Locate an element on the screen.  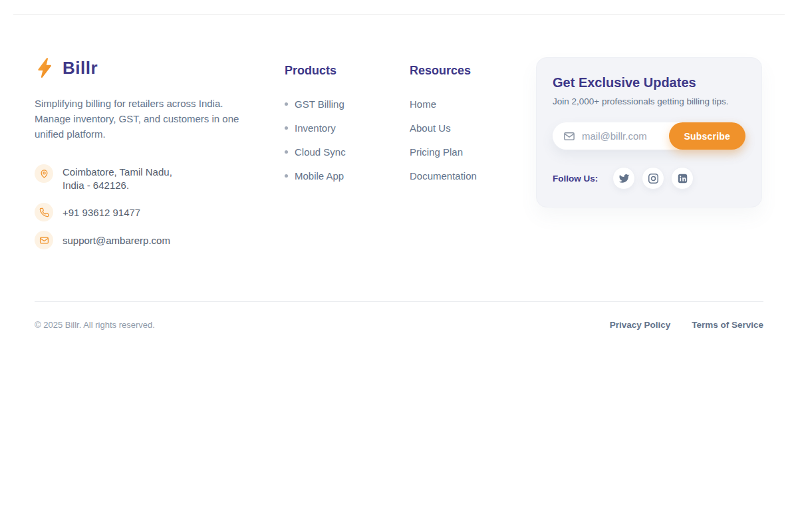
contact-location-text: Coimbatore, Tamil Nadu, India - 642126. is located at coordinates (117, 179).